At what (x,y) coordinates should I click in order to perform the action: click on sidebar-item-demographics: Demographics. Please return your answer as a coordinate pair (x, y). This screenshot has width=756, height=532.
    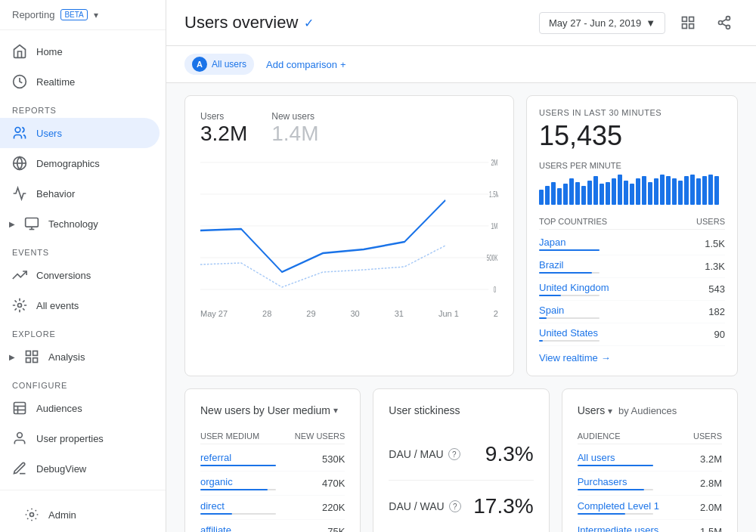
    Looking at the image, I should click on (80, 163).